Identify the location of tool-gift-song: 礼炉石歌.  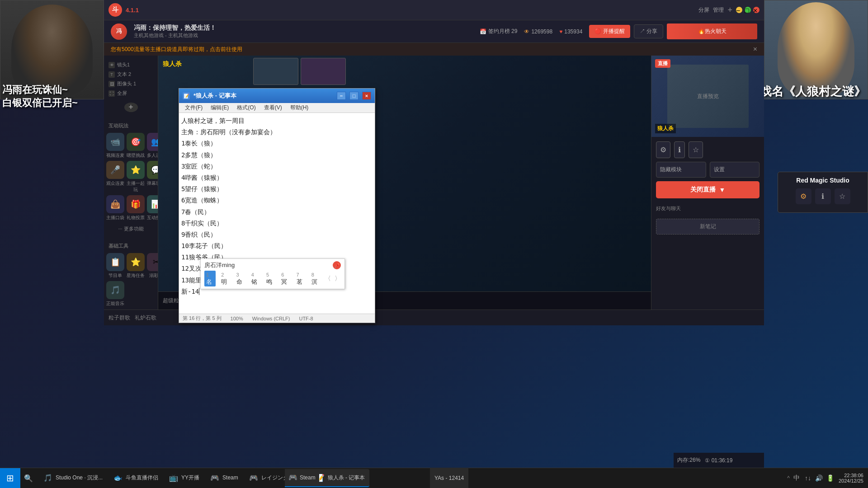
(146, 318).